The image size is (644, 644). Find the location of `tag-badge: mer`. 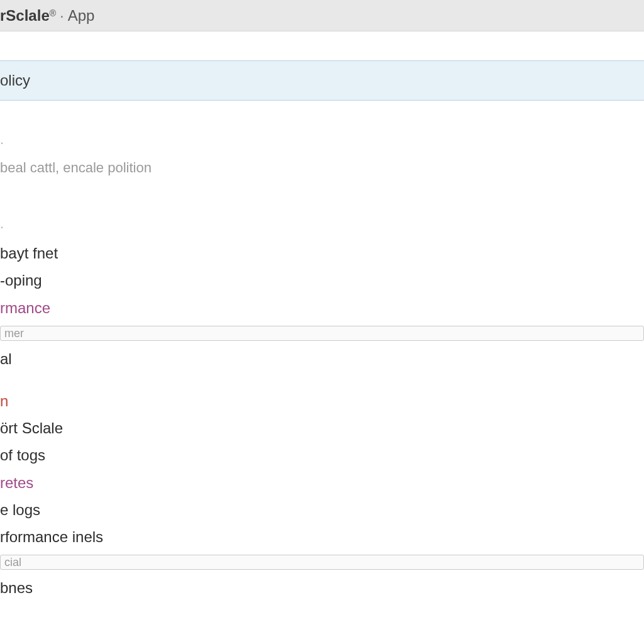

tag-badge: mer is located at coordinates (322, 333).